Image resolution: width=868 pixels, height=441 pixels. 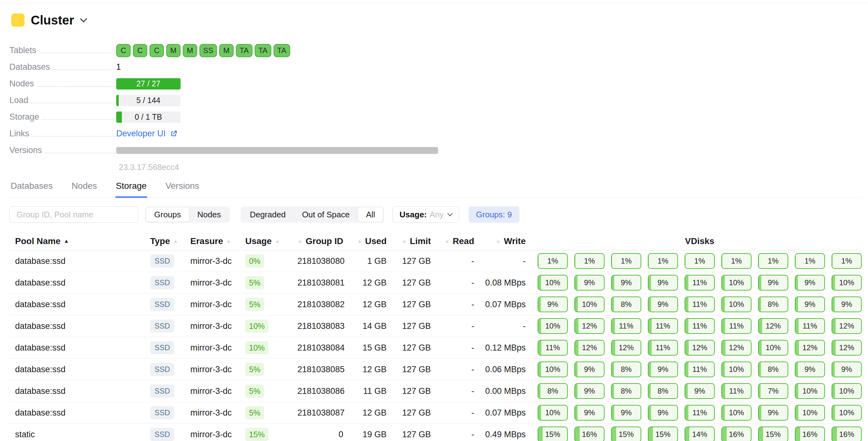 What do you see at coordinates (147, 133) in the screenshot?
I see `developer-ui-link: Developer UI` at bounding box center [147, 133].